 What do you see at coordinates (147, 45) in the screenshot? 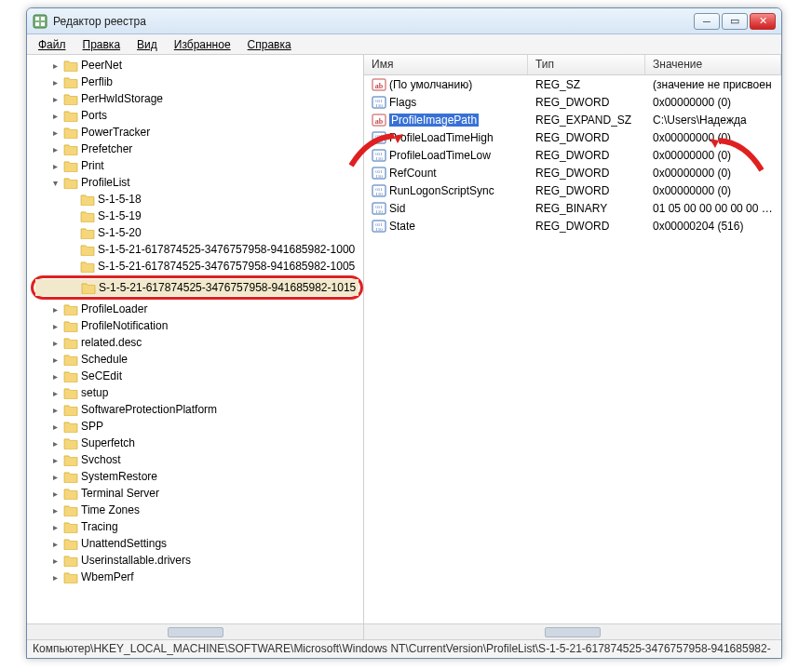
I see `menu-view: Вид` at bounding box center [147, 45].